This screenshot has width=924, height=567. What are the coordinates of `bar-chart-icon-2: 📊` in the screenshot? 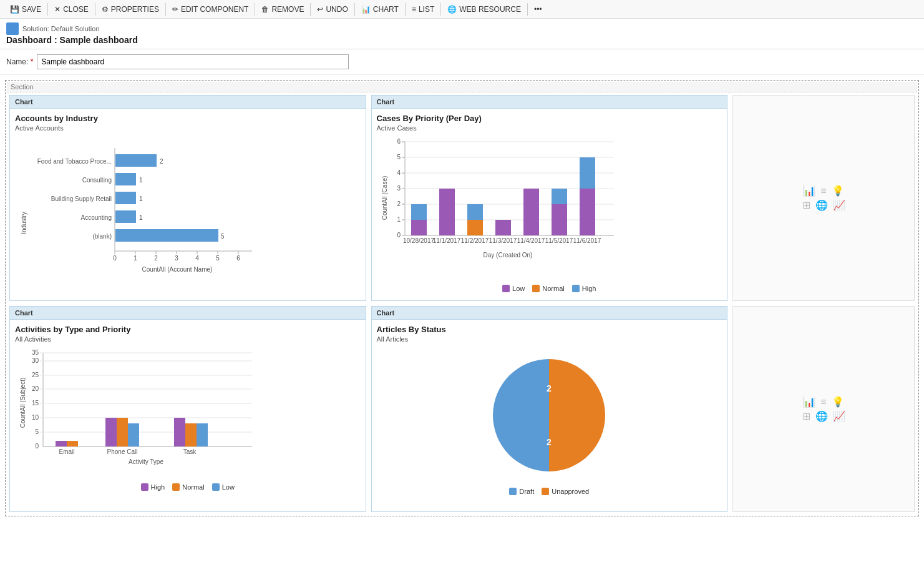 It's located at (809, 402).